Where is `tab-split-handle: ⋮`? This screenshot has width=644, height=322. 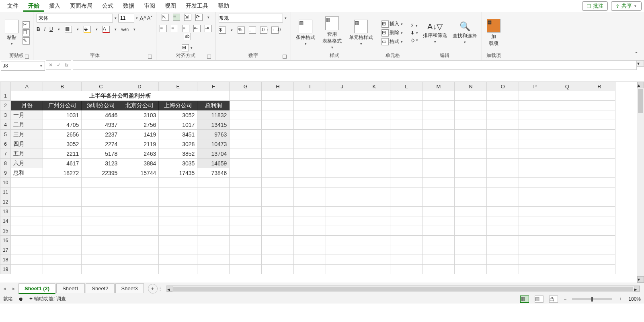 tab-split-handle: ⋮ is located at coordinates (160, 288).